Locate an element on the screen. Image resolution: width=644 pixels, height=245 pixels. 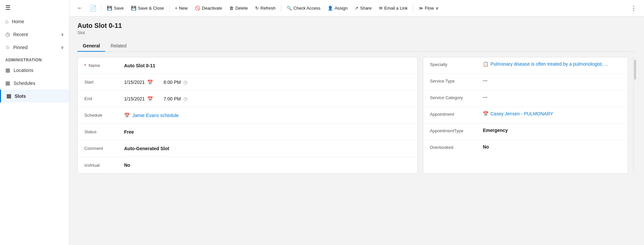
scrollbar is located at coordinates (635, 115).